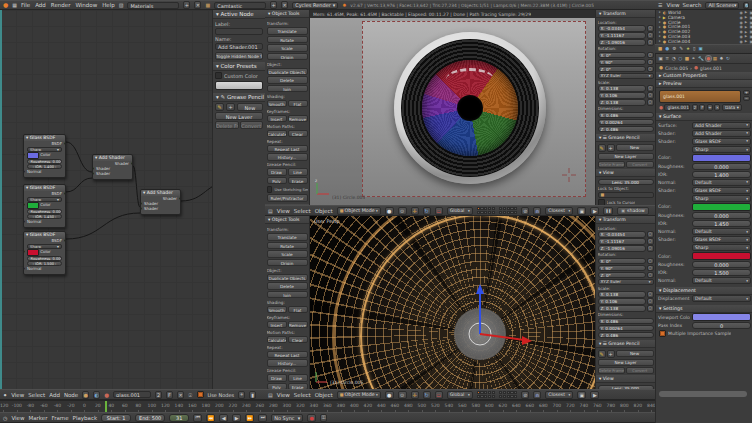 The width and height of the screenshot is (752, 423). I want to click on timeline-menu-playback: Playback, so click(86, 418).